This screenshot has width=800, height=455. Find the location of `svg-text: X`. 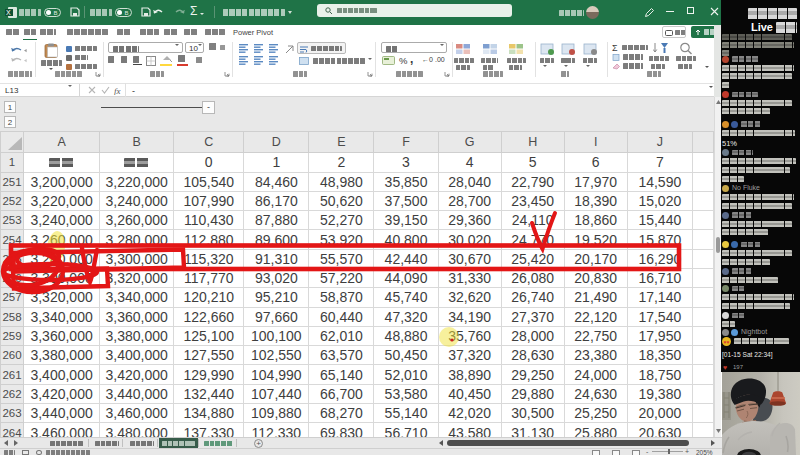

svg-text: X is located at coordinates (8, 12).